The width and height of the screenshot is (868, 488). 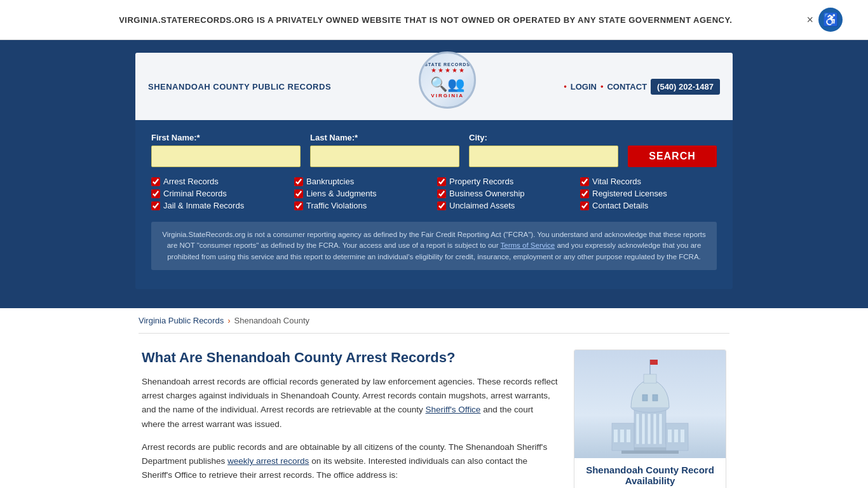 I want to click on paragraph-2: Arrest records are public records and ar…, so click(x=349, y=461).